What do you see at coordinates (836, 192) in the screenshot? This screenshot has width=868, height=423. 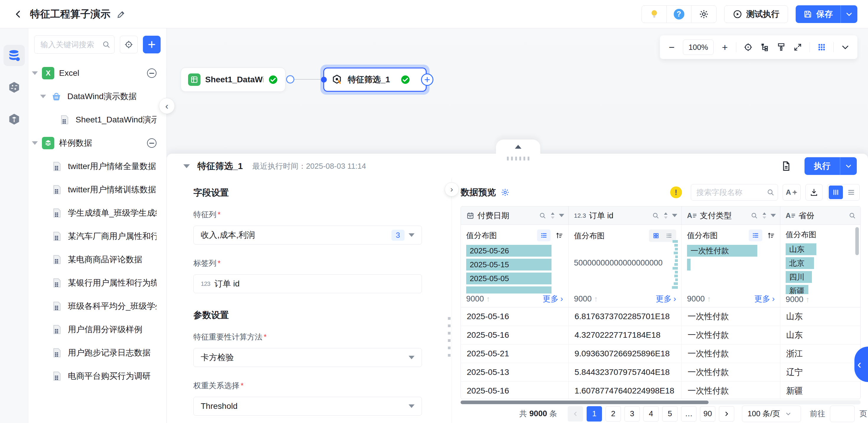 I see `column-view-button` at bounding box center [836, 192].